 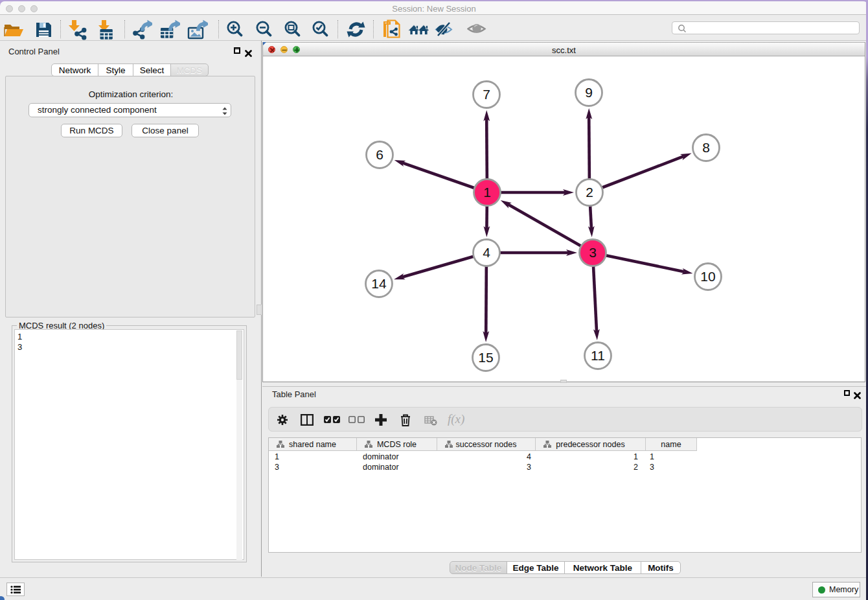 What do you see at coordinates (486, 95) in the screenshot?
I see `svg-text: 7` at bounding box center [486, 95].